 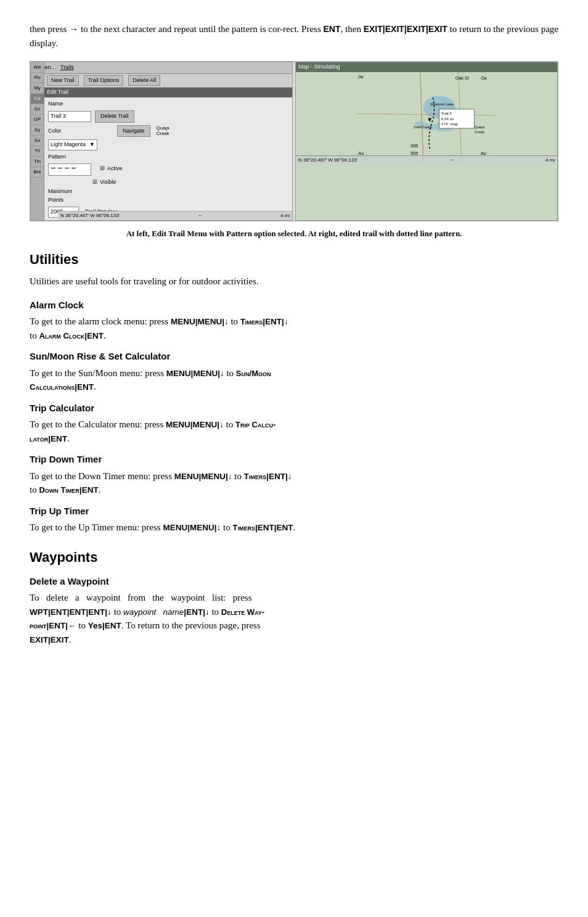 What do you see at coordinates (144, 81) in the screenshot?
I see `delete-all-tab: Delete All` at bounding box center [144, 81].